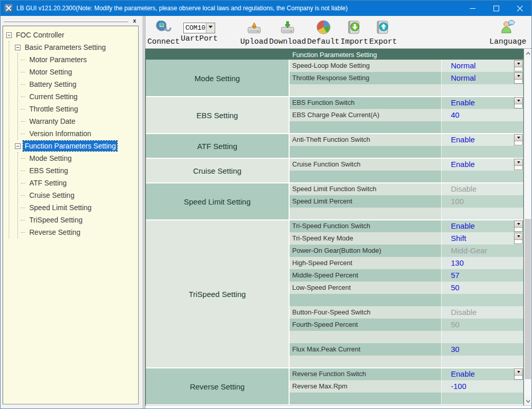 The width and height of the screenshot is (532, 409). What do you see at coordinates (528, 401) in the screenshot?
I see `scroll-down-icon` at bounding box center [528, 401].